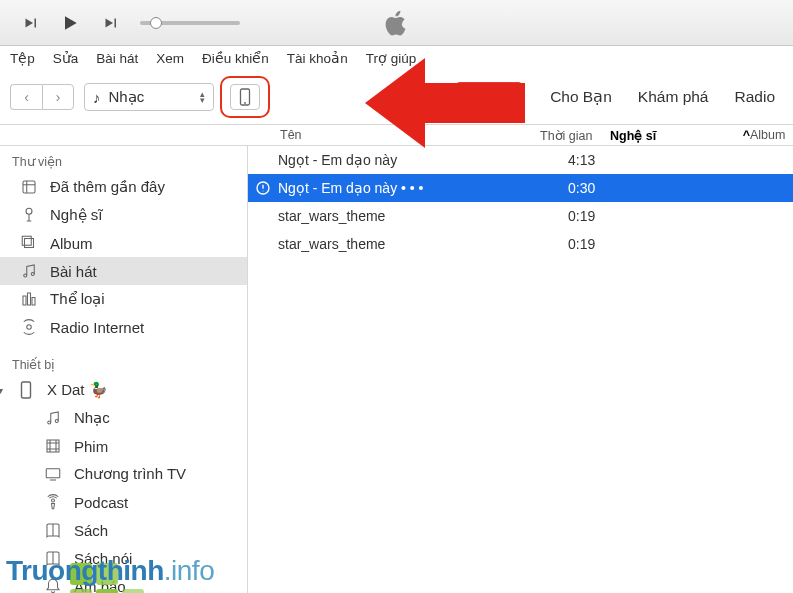  What do you see at coordinates (392, 58) in the screenshot?
I see `menu-help: Trợ giúp` at bounding box center [392, 58].